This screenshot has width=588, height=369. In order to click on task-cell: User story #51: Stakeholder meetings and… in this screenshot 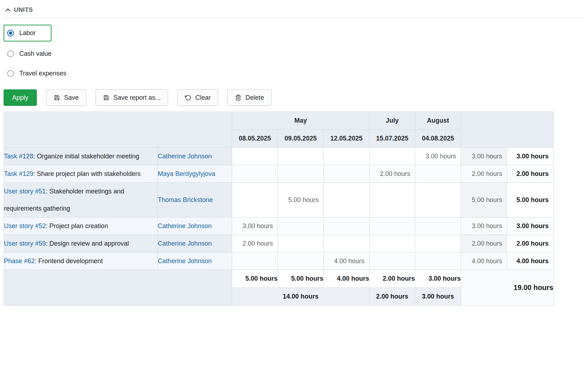, I will do `click(81, 200)`.